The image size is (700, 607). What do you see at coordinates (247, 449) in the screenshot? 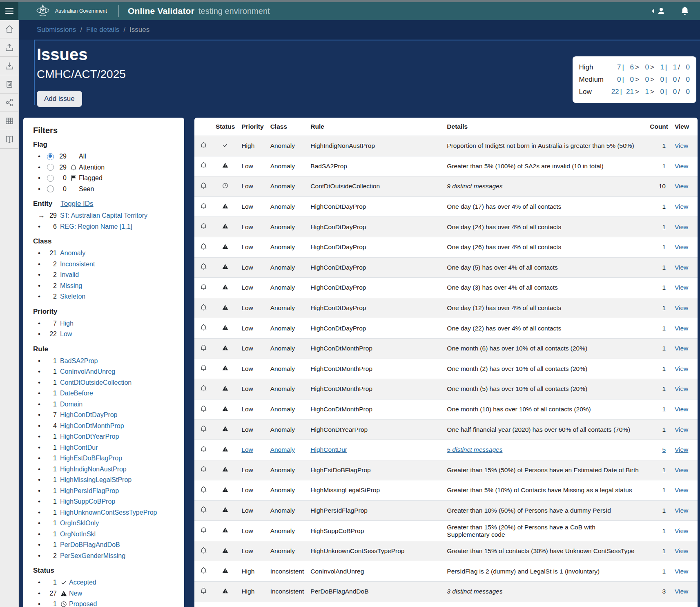
I see `issue-priority: Low` at bounding box center [247, 449].